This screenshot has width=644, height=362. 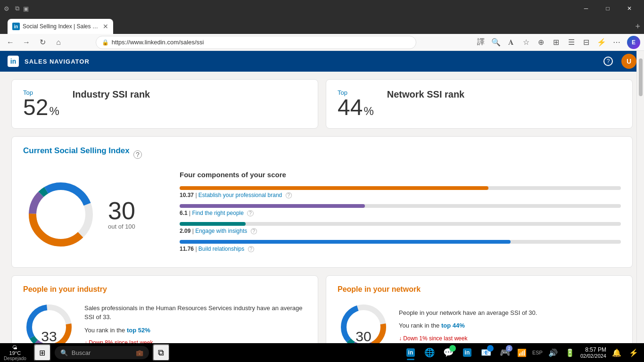 What do you see at coordinates (608, 61) in the screenshot?
I see `help-button: ?` at bounding box center [608, 61].